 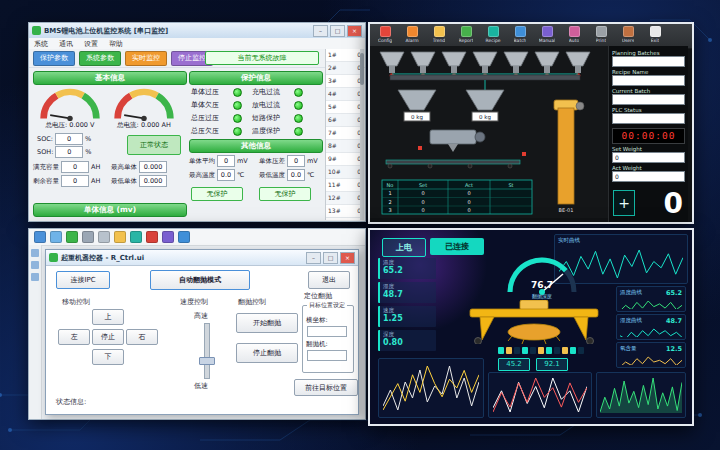 What do you see at coordinates (91, 44) in the screenshot?
I see `menu-settings: 设置` at bounding box center [91, 44].